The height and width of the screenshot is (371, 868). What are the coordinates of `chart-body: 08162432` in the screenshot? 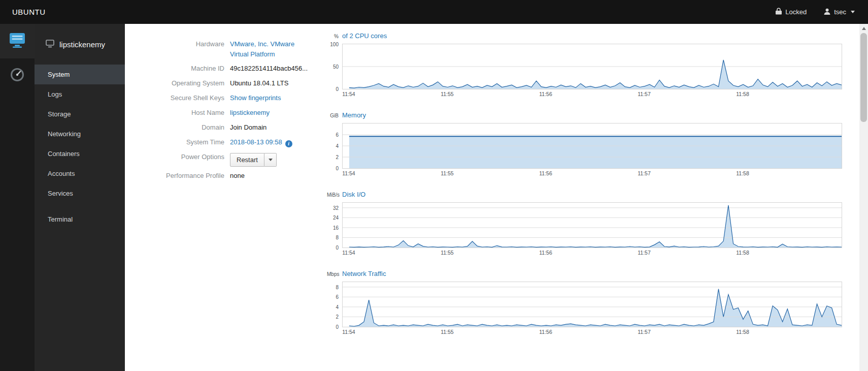 It's located at (586, 225).